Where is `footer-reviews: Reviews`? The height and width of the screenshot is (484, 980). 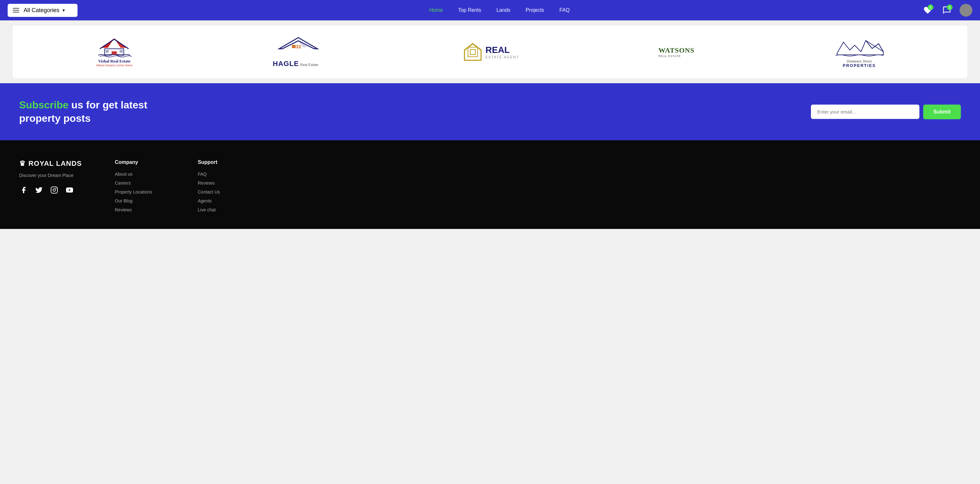 footer-reviews: Reviews is located at coordinates (227, 183).